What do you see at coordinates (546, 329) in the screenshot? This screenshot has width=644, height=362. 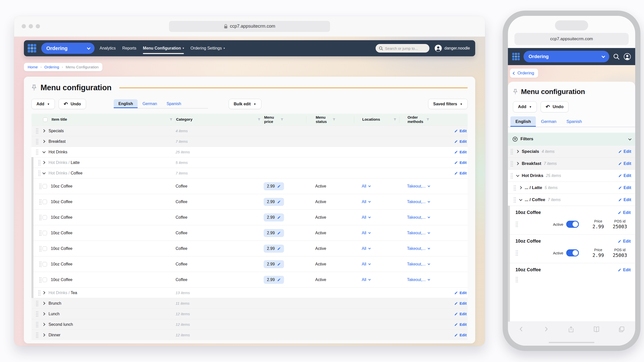 I see `forward-nav-icon` at bounding box center [546, 329].